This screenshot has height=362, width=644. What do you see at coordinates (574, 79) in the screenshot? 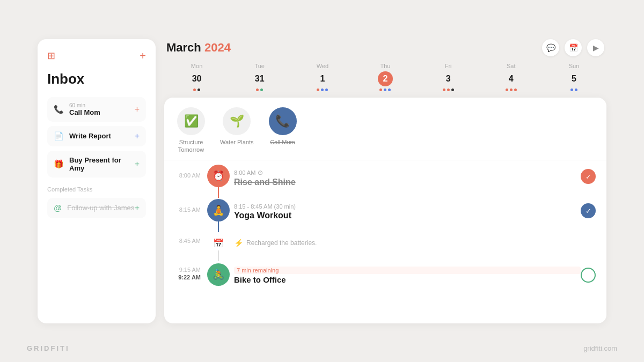
I see `day-number: 5` at bounding box center [574, 79].